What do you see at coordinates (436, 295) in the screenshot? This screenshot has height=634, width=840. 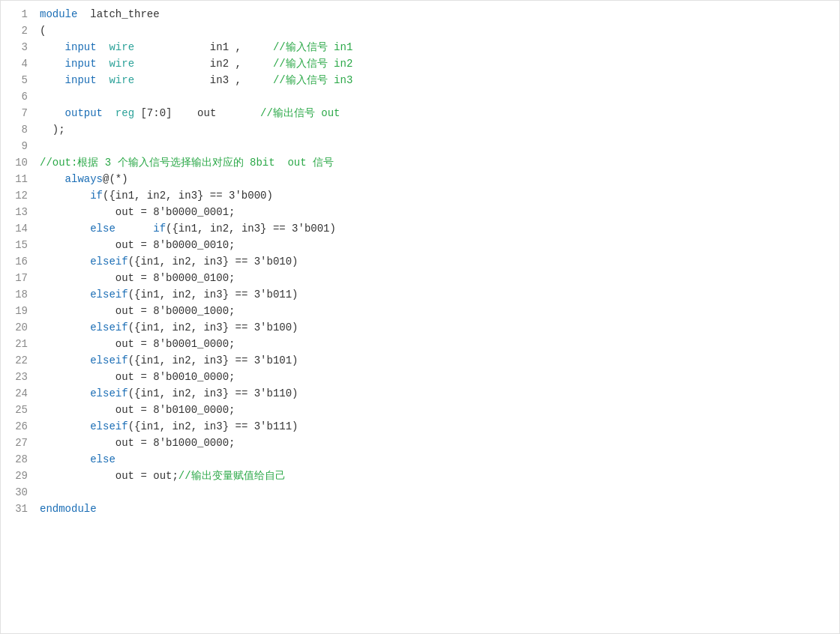 I see `line-content: elseif({in1, in2, in3} == 3'b011)` at bounding box center [436, 295].